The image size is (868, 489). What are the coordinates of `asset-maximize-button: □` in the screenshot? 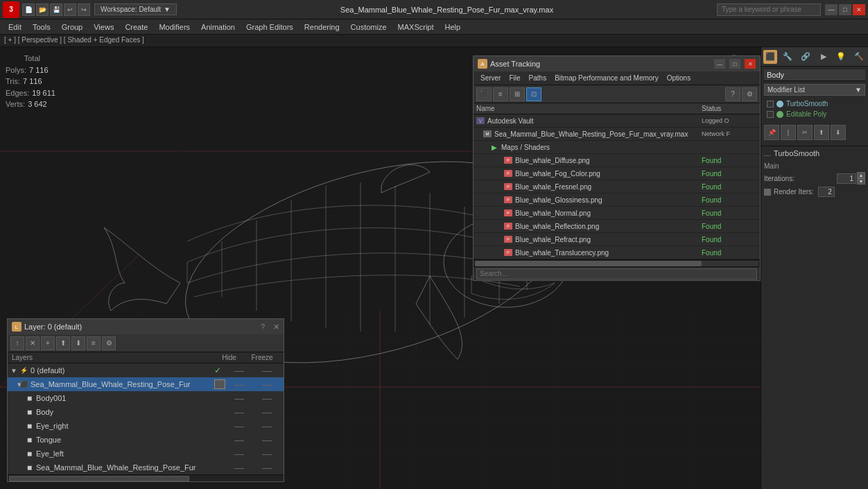 It's located at (735, 64).